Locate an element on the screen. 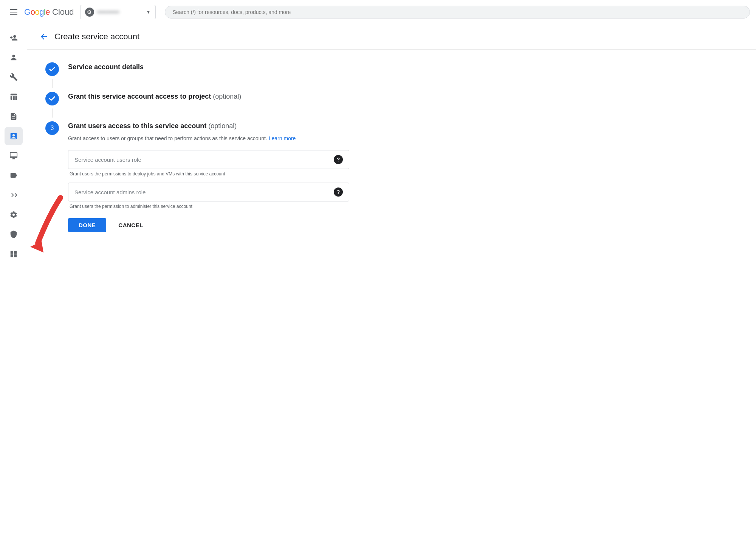  step-3-icon: 3 is located at coordinates (52, 128).